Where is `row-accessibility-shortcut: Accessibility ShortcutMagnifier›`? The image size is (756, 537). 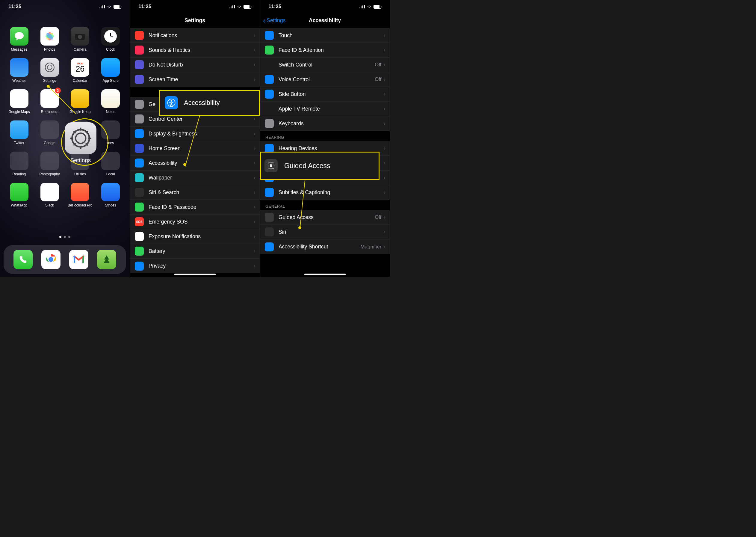
row-accessibility-shortcut: Accessibility ShortcutMagnifier› is located at coordinates (325, 247).